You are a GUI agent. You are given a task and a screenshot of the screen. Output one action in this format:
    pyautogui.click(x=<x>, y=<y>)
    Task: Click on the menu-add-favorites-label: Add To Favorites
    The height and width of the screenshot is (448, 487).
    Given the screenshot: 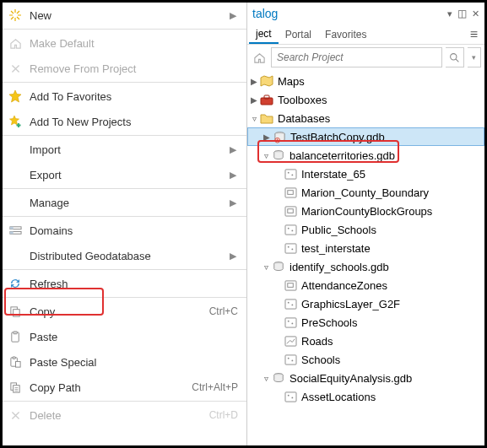 What is the action you would take?
    pyautogui.click(x=133, y=96)
    